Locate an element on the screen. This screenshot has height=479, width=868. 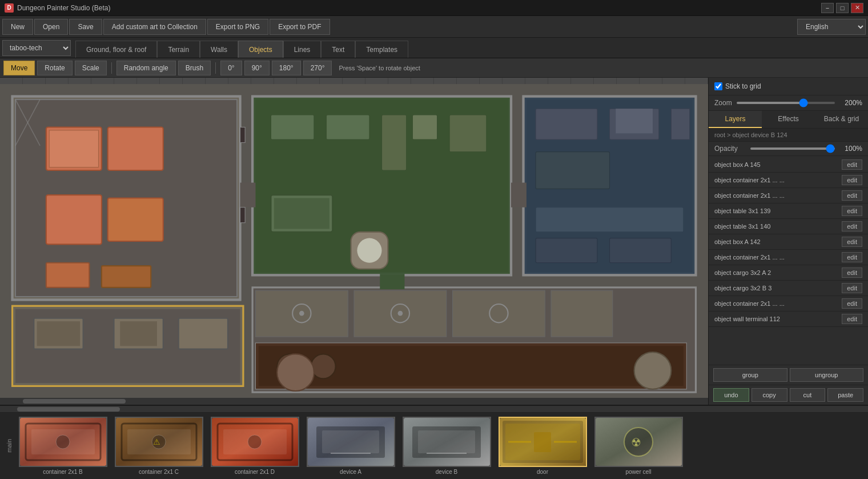
layer-item: object cargo 3x2 A 2edit is located at coordinates (788, 273).